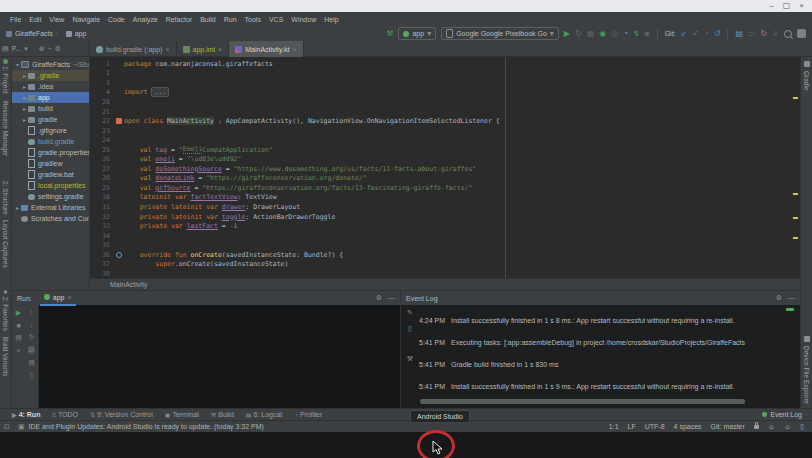  I want to click on collapse-all-icon: ÷, so click(50, 48).